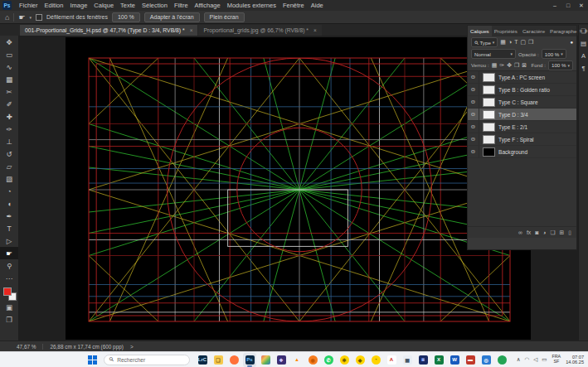  Describe the element at coordinates (147, 360) in the screenshot. I see `taskbar-search: ⚲ Rechercher` at that location.